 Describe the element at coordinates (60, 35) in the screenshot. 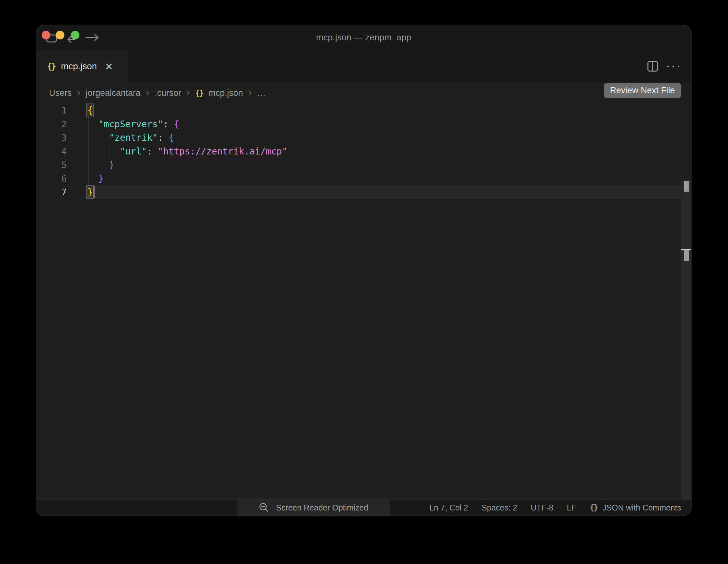

I see `traffic-light-minimize` at that location.